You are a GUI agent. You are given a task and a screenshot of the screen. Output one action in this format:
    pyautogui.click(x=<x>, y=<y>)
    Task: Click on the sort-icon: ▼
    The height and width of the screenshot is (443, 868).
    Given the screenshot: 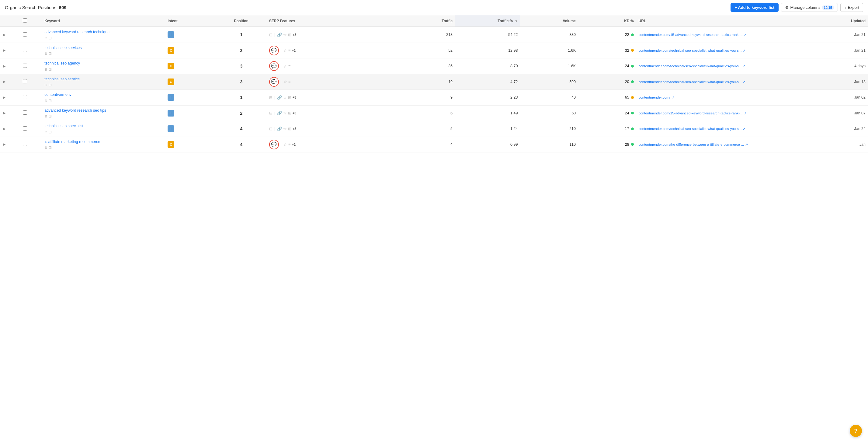 What is the action you would take?
    pyautogui.click(x=516, y=21)
    